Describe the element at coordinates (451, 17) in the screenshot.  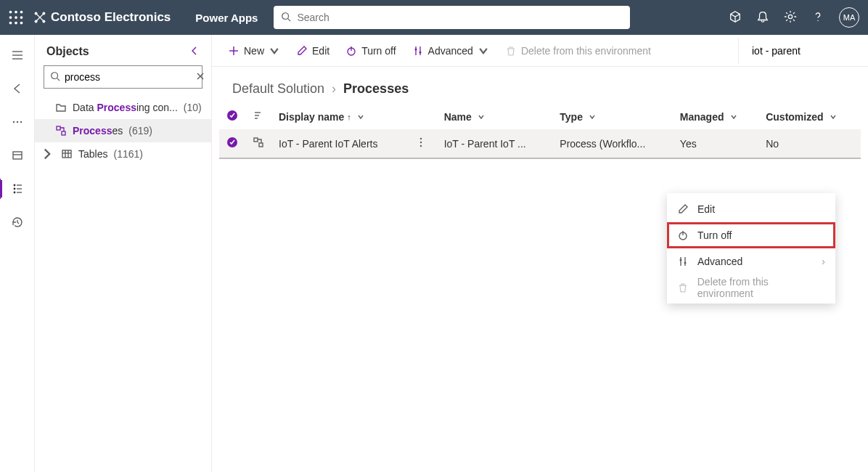
I see `global-search` at that location.